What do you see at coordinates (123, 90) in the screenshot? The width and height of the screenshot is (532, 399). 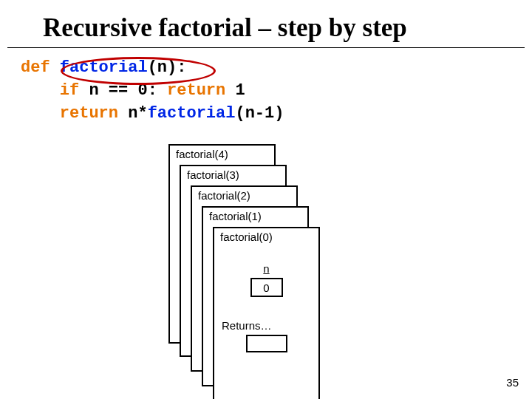 I see `cond: n == 0:` at bounding box center [123, 90].